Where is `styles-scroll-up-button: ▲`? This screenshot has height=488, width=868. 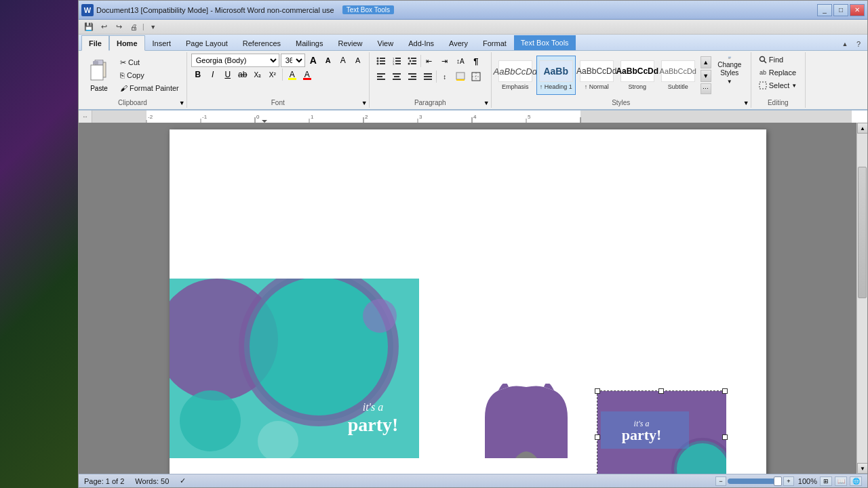 styles-scroll-up-button: ▲ is located at coordinates (706, 62).